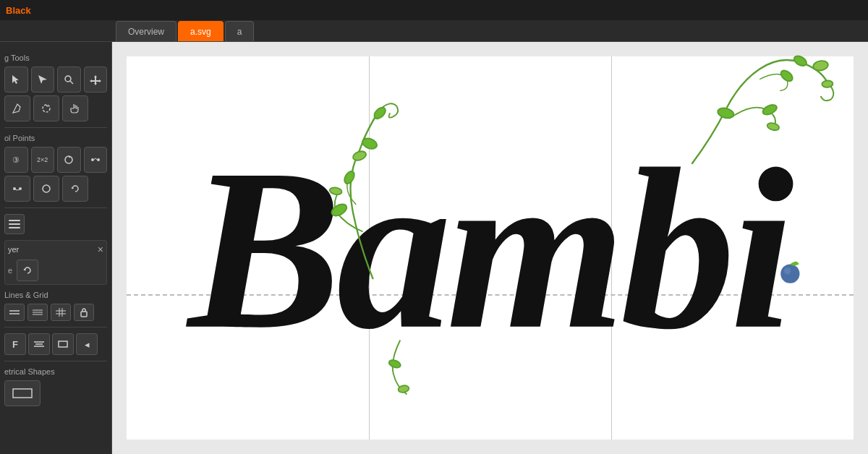 Image resolution: width=868 pixels, height=454 pixels. I want to click on arrow-tool-btn, so click(43, 80).